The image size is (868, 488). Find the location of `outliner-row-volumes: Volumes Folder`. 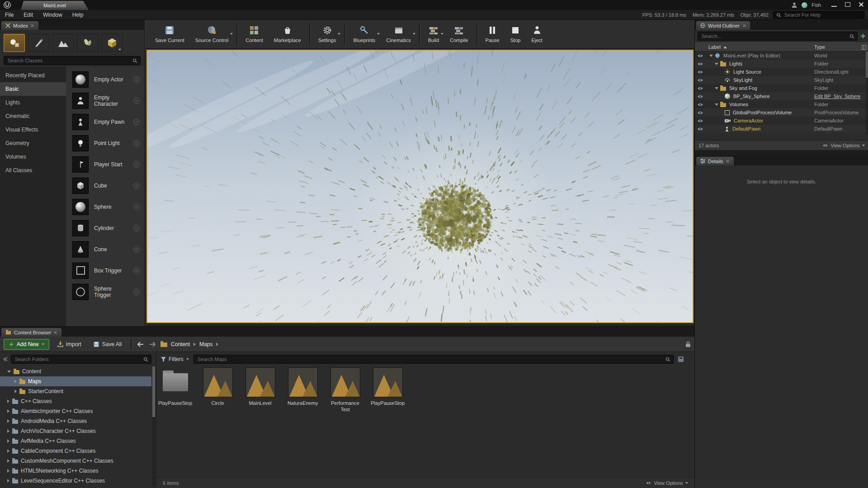

outliner-row-volumes: Volumes Folder is located at coordinates (781, 104).